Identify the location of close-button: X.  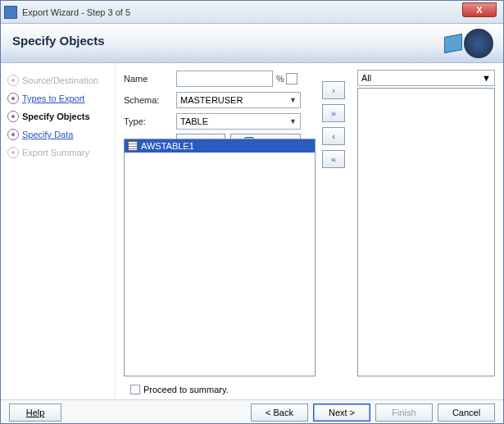
(479, 10).